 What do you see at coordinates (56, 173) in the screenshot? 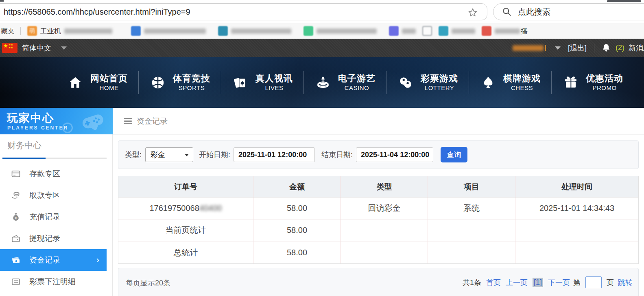
I see `sidebar-item-deposit: 存款专区` at bounding box center [56, 173].